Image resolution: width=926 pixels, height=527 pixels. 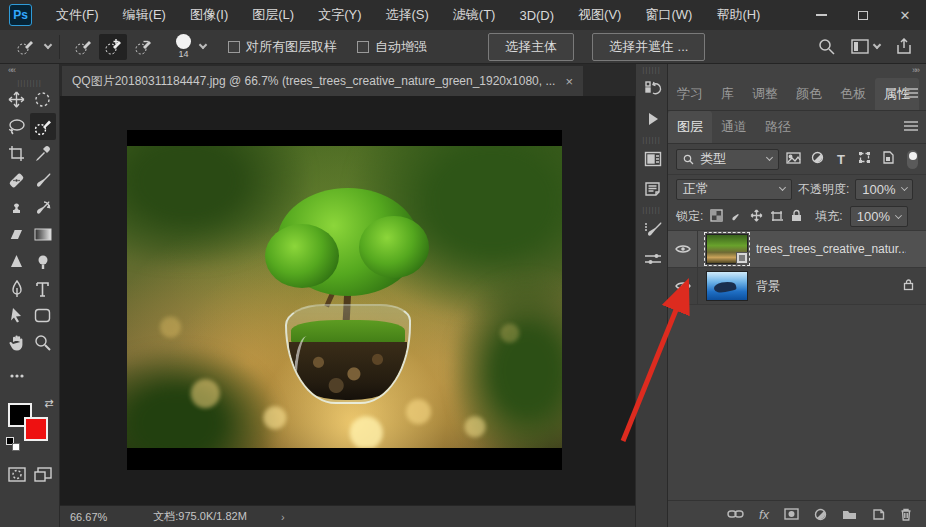 I want to click on brush-settings-panel-button, so click(x=652, y=229).